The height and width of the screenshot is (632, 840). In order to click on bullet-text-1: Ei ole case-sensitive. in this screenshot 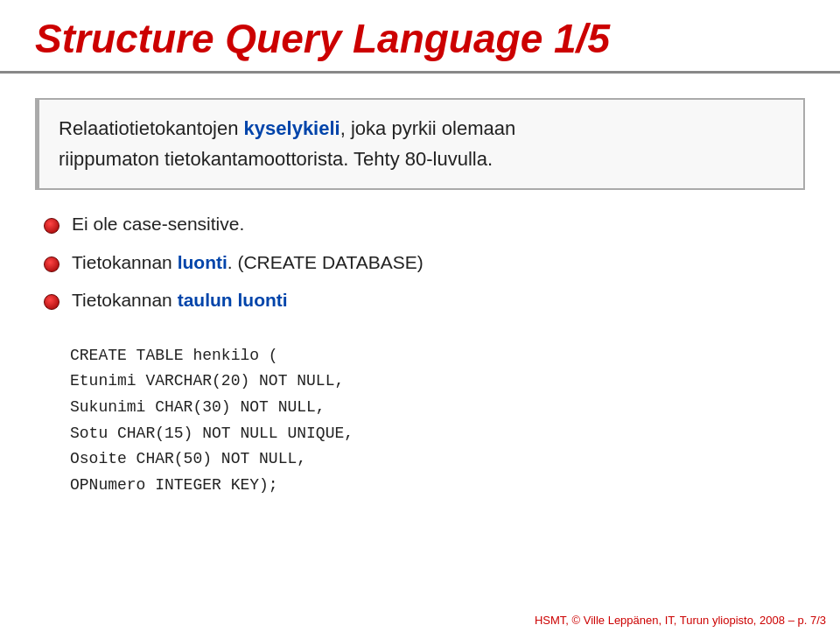, I will do `click(158, 224)`.